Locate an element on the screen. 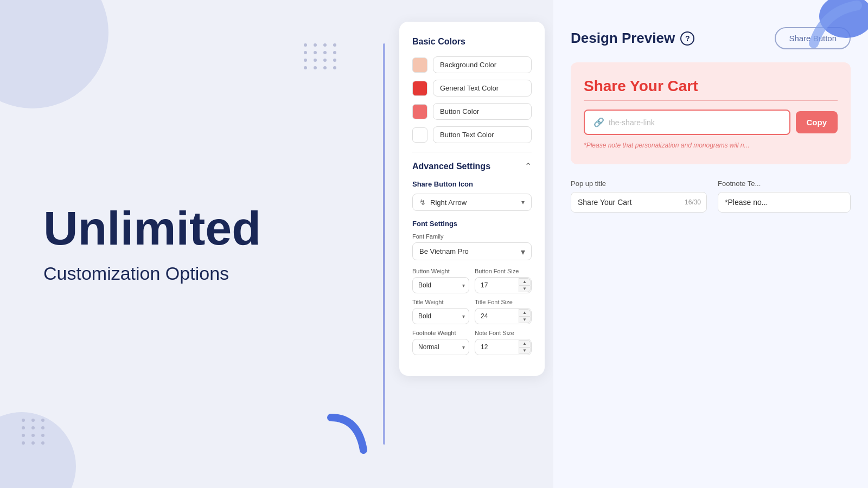 The image size is (868, 488). icon-select-text: Right Arrow is located at coordinates (476, 203).